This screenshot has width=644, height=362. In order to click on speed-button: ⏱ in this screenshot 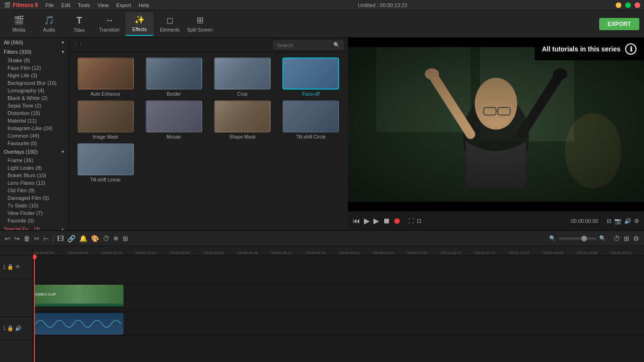, I will do `click(106, 239)`.